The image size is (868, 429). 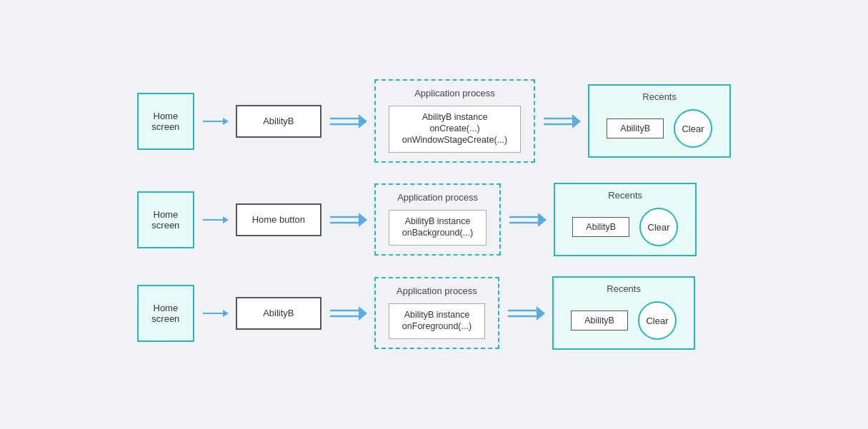 I want to click on recents-row-3: AbilityB Clear, so click(x=624, y=321).